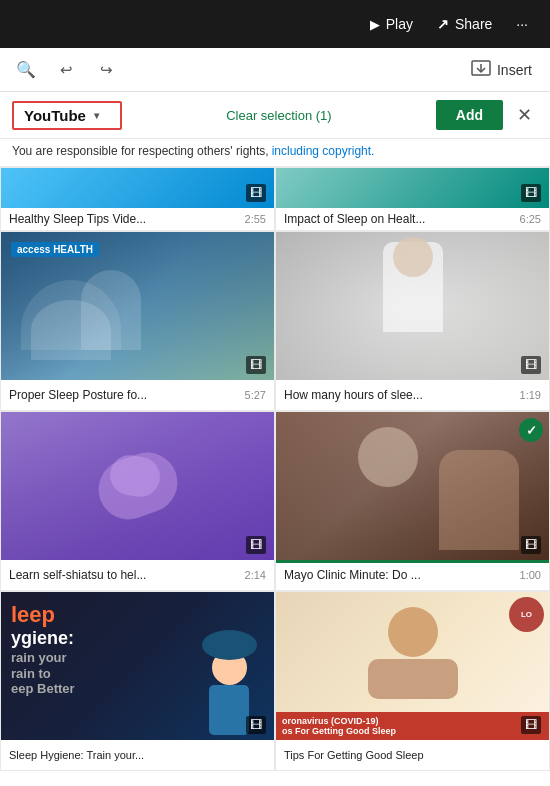  I want to click on undo-icon: ↩, so click(66, 70).